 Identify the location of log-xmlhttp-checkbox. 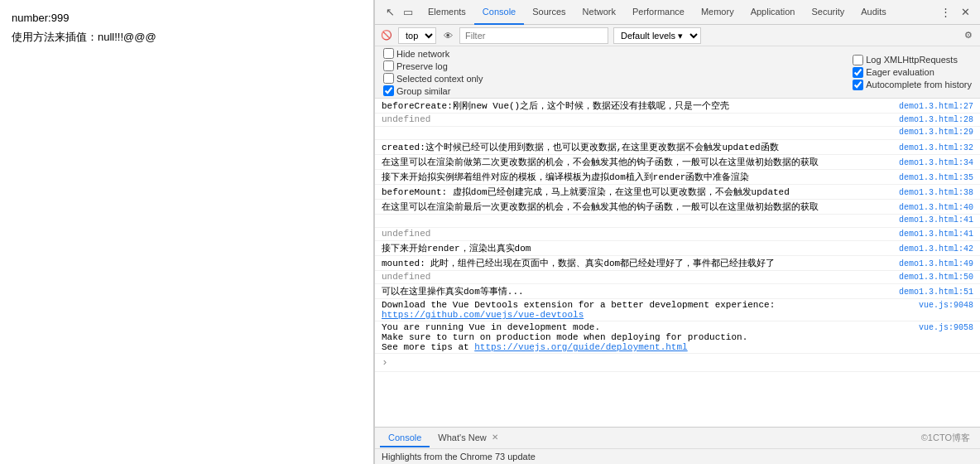
(858, 60).